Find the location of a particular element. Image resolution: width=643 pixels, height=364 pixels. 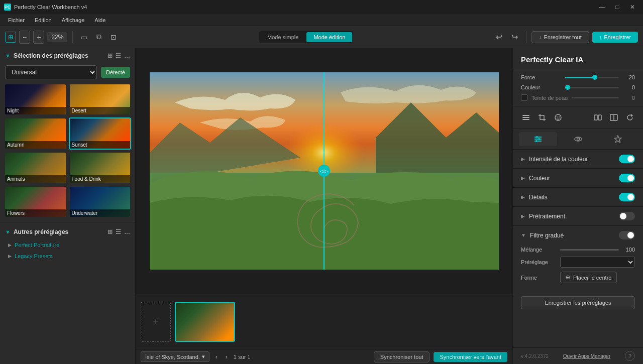

refresh-icon is located at coordinates (630, 117).